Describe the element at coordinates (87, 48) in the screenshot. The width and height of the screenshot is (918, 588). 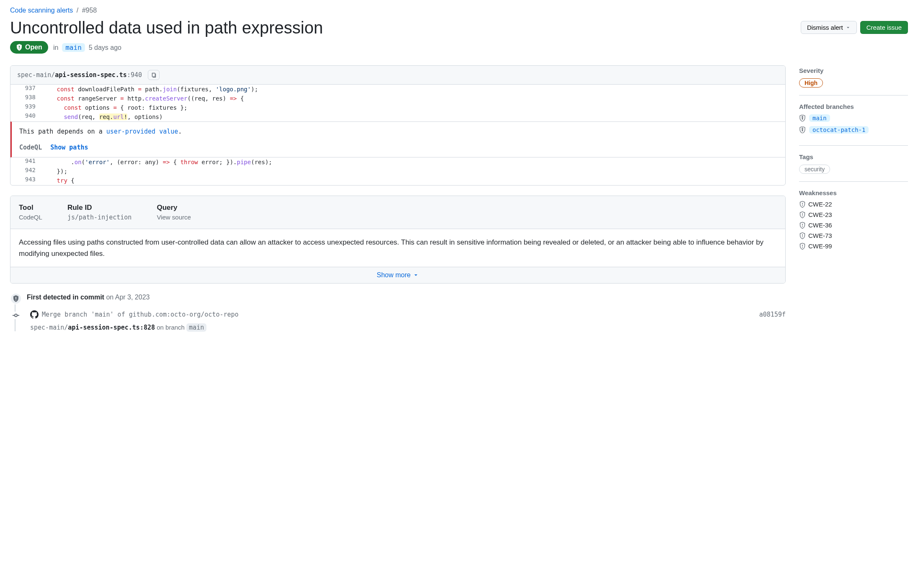
I see `state-meta: in main 5 days ago` at that location.